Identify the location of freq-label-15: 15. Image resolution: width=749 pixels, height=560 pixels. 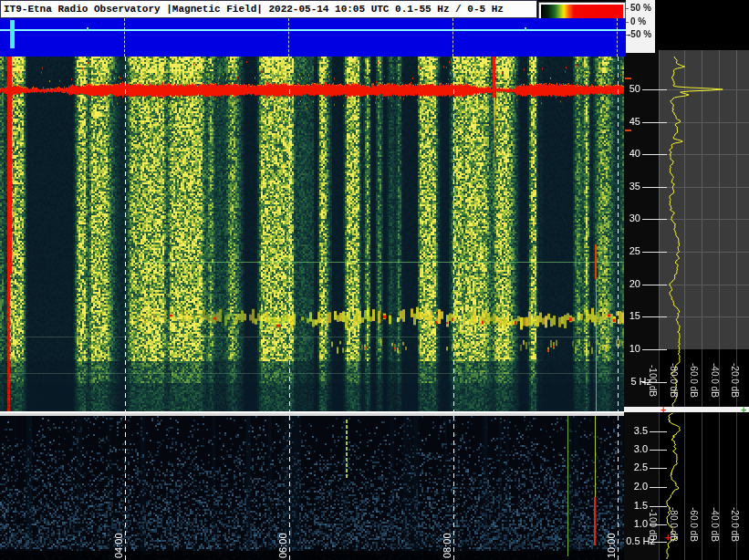
(630, 316).